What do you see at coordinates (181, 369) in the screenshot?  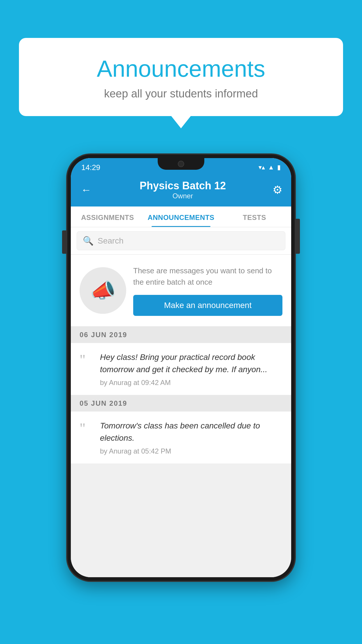 I see `announcement-item-1: " Hey class! Bring your practical record…` at bounding box center [181, 369].